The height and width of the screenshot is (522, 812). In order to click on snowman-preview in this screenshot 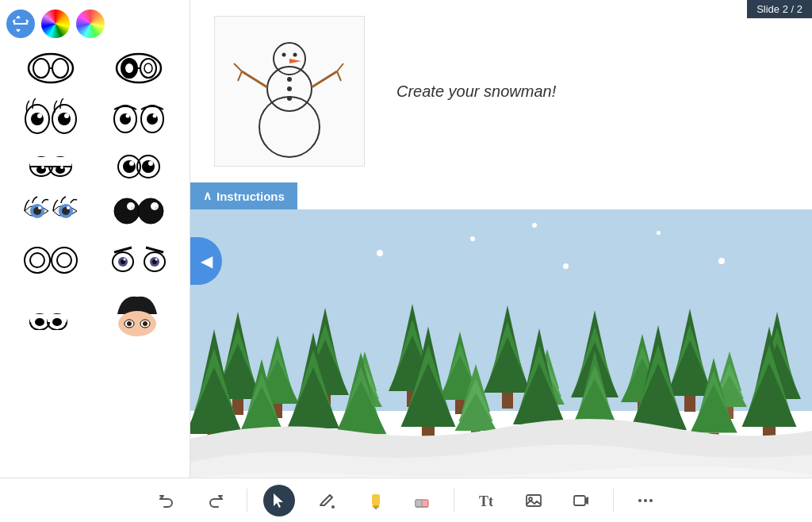, I will do `click(289, 91)`.